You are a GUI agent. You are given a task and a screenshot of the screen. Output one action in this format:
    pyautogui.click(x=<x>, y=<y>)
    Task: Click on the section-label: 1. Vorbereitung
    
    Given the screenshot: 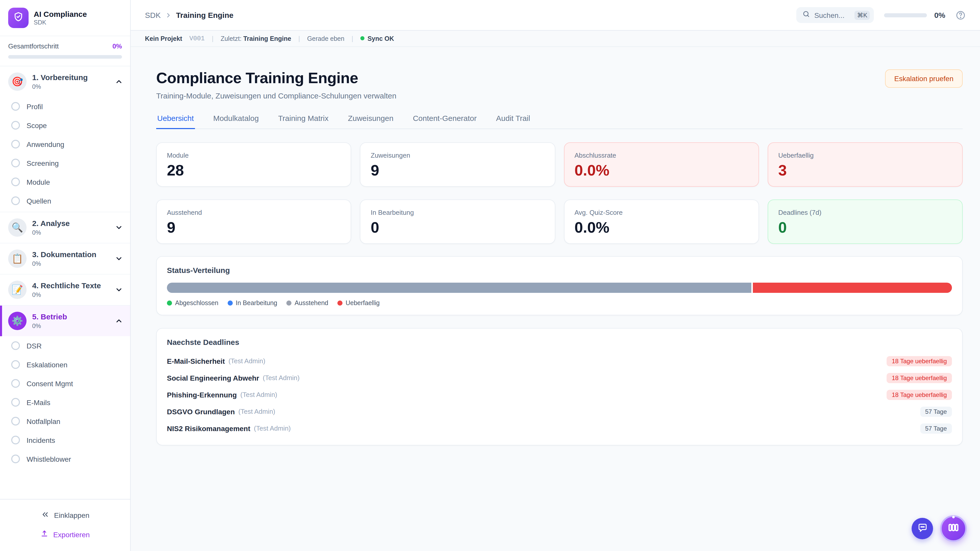 What is the action you would take?
    pyautogui.click(x=71, y=78)
    